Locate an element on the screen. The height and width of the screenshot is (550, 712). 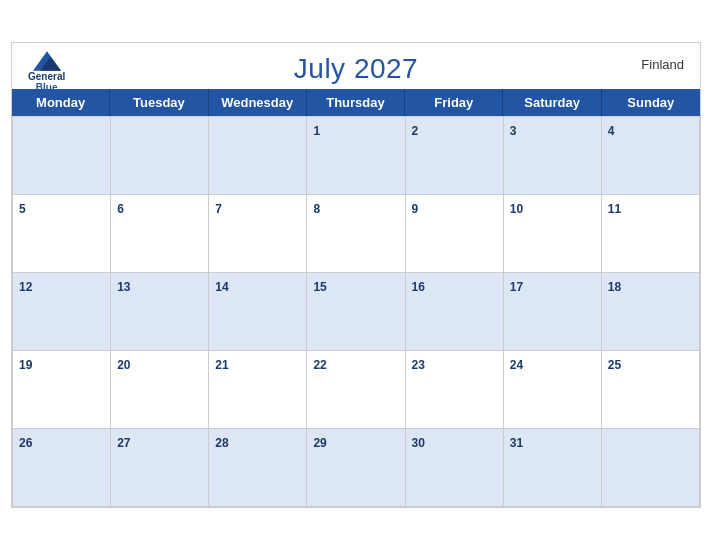
day-number: 1 is located at coordinates (316, 131).